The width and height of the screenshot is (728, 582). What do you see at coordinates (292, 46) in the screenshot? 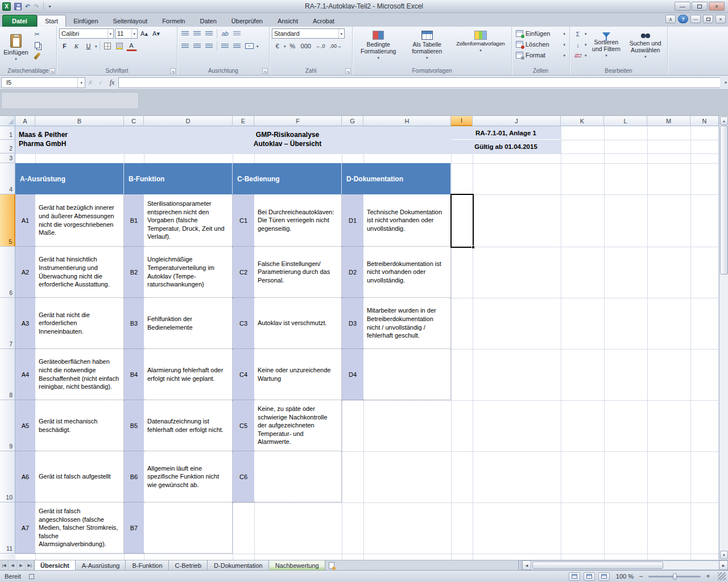
I see `percent-style-button: %` at bounding box center [292, 46].